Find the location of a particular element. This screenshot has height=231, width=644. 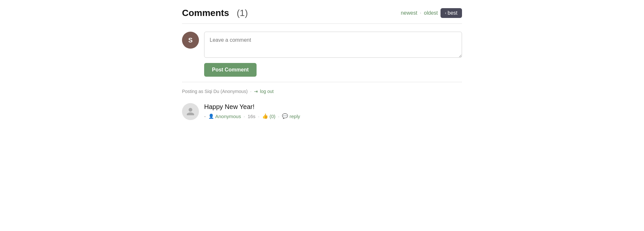

comment-time: 16s is located at coordinates (251, 116).